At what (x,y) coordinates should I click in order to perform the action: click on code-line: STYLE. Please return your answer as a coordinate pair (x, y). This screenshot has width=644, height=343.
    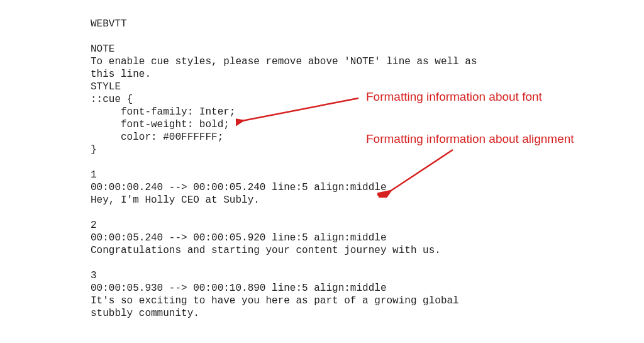
    Looking at the image, I should click on (106, 87).